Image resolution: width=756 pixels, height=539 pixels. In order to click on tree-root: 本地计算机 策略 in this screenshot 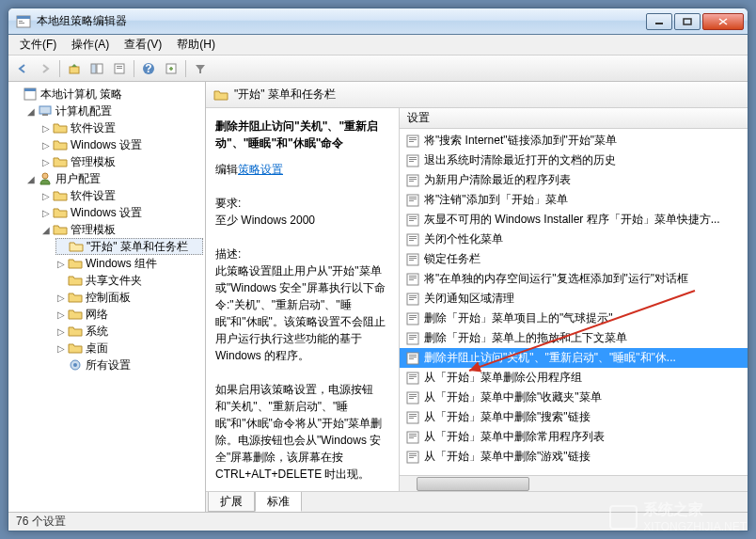, I will do `click(107, 94)`.